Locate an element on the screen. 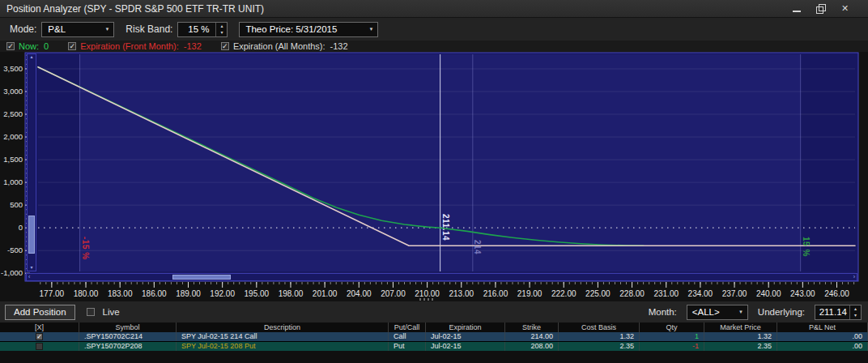  risk-band-spinner: 15 % ▴▾ is located at coordinates (202, 29).